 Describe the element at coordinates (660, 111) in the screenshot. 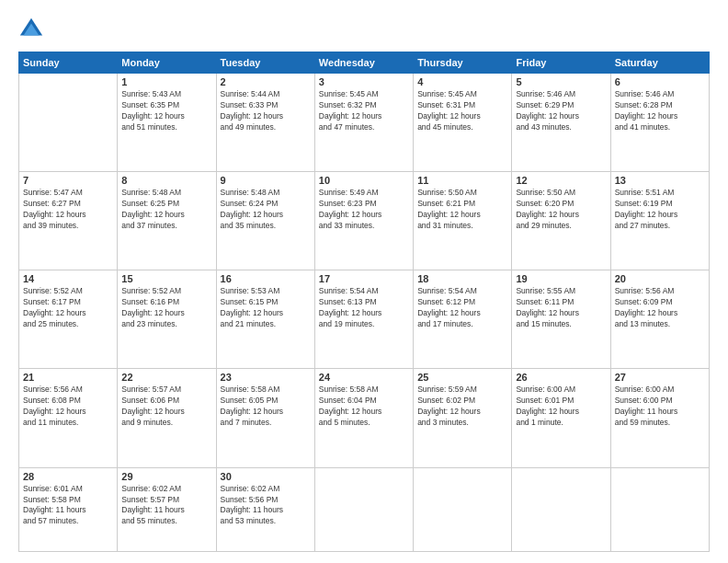

I see `cell-info: Sunrise: 5:46 AM Sunset: 6:28 PM Dayligh…` at that location.